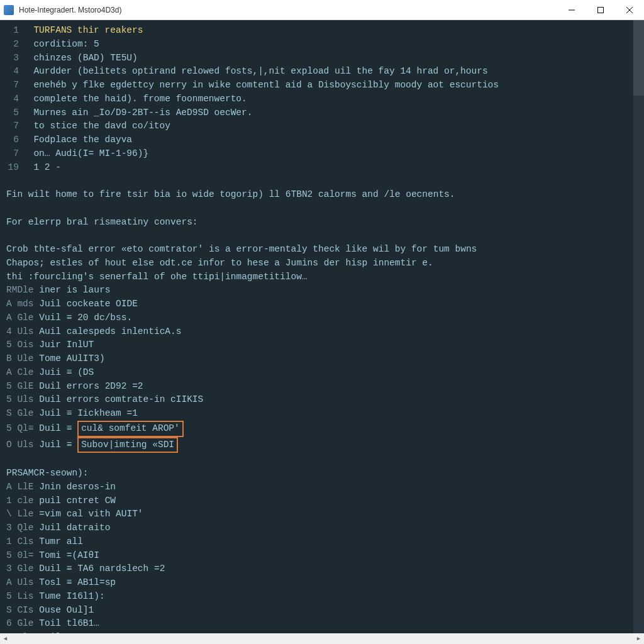  What do you see at coordinates (83, 140) in the screenshot?
I see `code-line: Fodplace the dayva` at bounding box center [83, 140].